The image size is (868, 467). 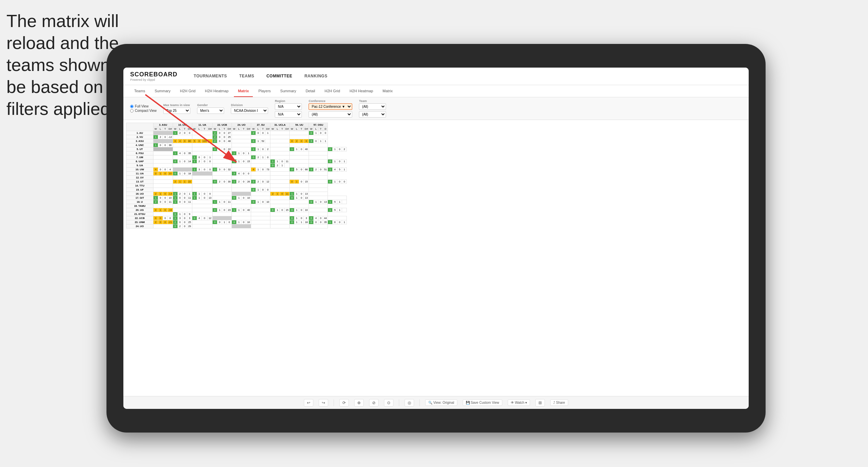 I want to click on filter-division: Division NCAA Division I, so click(x=249, y=109).